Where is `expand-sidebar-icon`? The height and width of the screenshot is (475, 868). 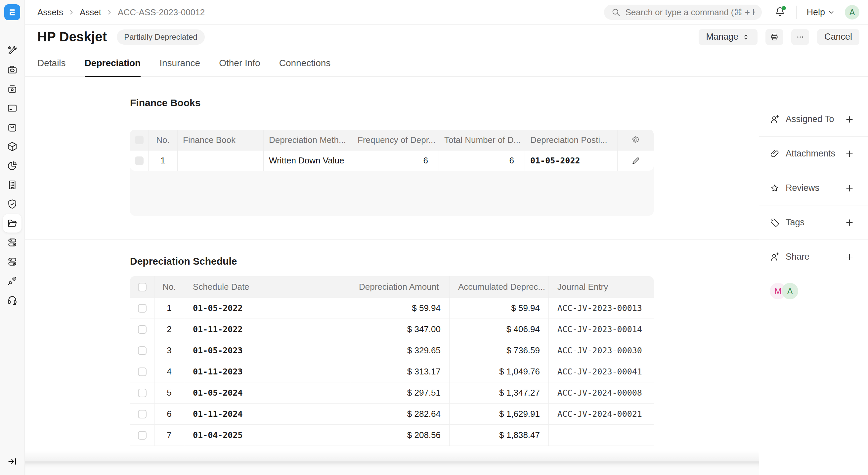 expand-sidebar-icon is located at coordinates (12, 462).